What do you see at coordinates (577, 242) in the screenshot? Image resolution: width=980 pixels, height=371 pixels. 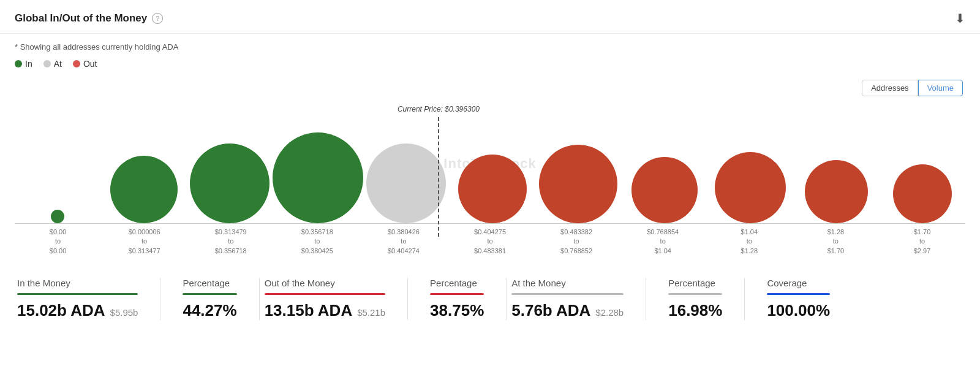 I see `axis-label-6: $0.483382 to $0.768852` at bounding box center [577, 242].